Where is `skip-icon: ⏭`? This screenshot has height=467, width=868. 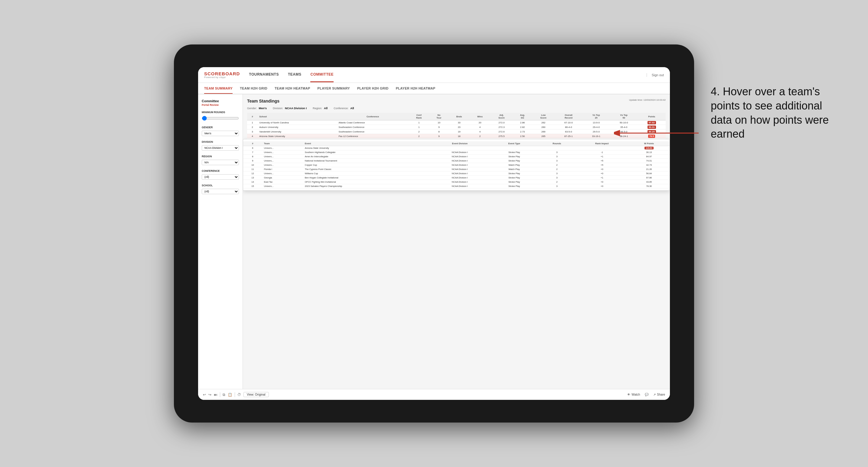
skip-icon: ⏭ is located at coordinates (216, 395).